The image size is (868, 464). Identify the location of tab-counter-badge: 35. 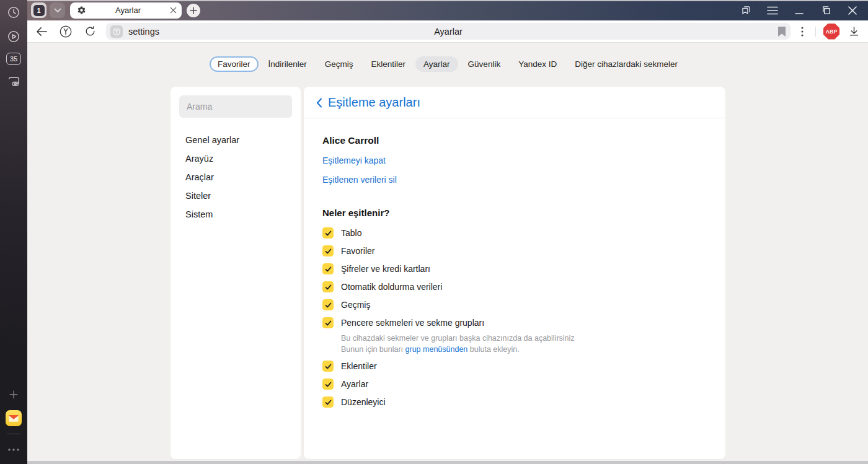
(14, 59).